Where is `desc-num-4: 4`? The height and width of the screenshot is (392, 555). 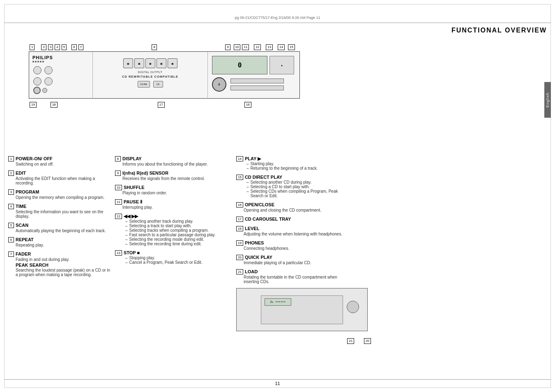 desc-num-4: 4 is located at coordinates (11, 206).